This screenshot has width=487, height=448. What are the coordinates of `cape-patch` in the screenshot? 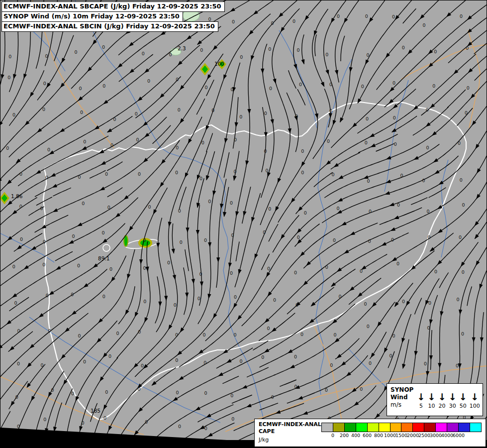 It's located at (4, 198).